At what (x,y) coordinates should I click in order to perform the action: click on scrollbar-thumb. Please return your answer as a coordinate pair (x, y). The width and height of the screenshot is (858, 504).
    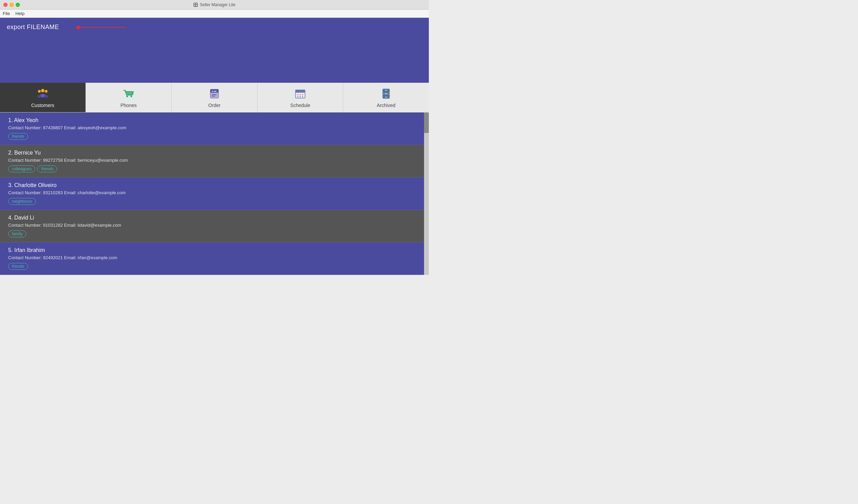
    Looking at the image, I should click on (426, 123).